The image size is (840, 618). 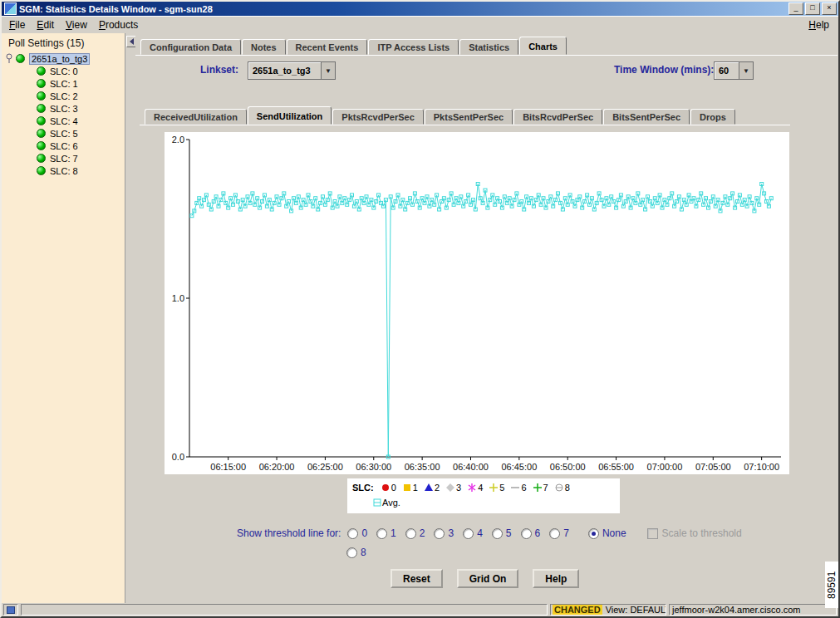 What do you see at coordinates (284, 610) in the screenshot?
I see `status-message-area` at bounding box center [284, 610].